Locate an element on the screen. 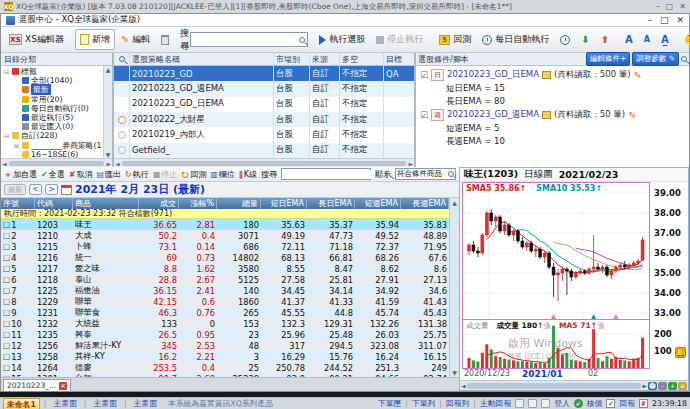 The height and width of the screenshot is (409, 690). price-check-status-icon: ✔ is located at coordinates (610, 404).